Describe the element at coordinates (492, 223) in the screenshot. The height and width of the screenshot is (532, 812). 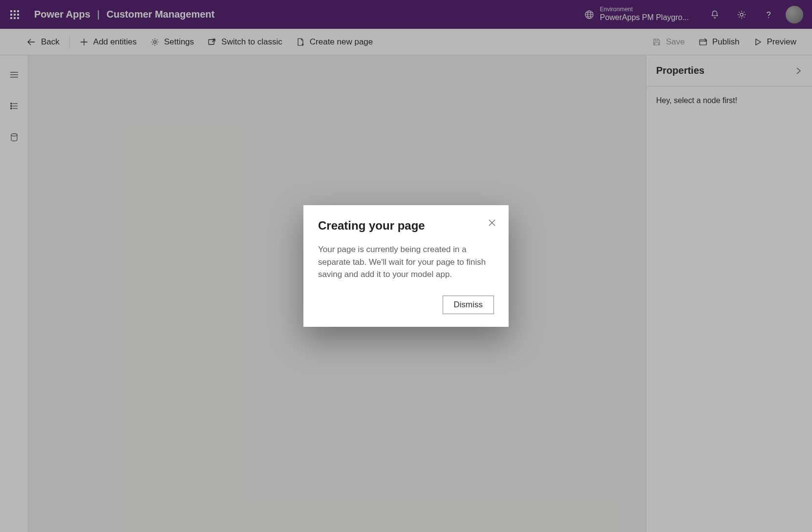
I see `close-icon` at that location.